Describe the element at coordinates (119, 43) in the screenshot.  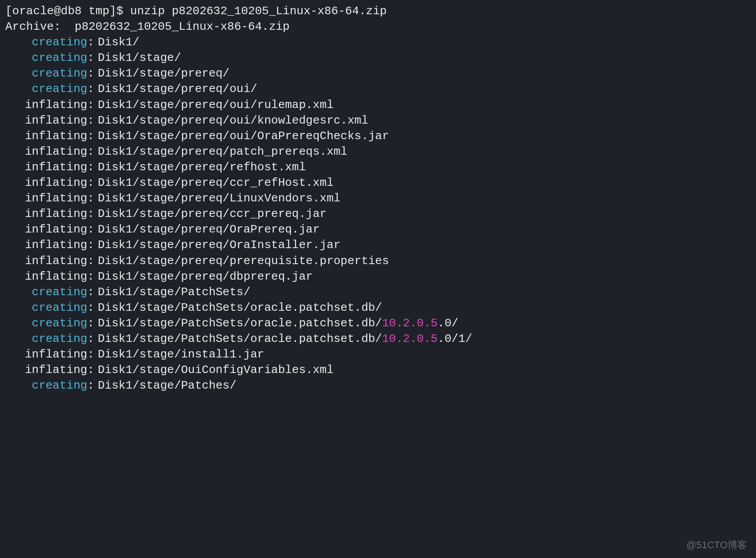
I see `file-path: Disk1/` at that location.